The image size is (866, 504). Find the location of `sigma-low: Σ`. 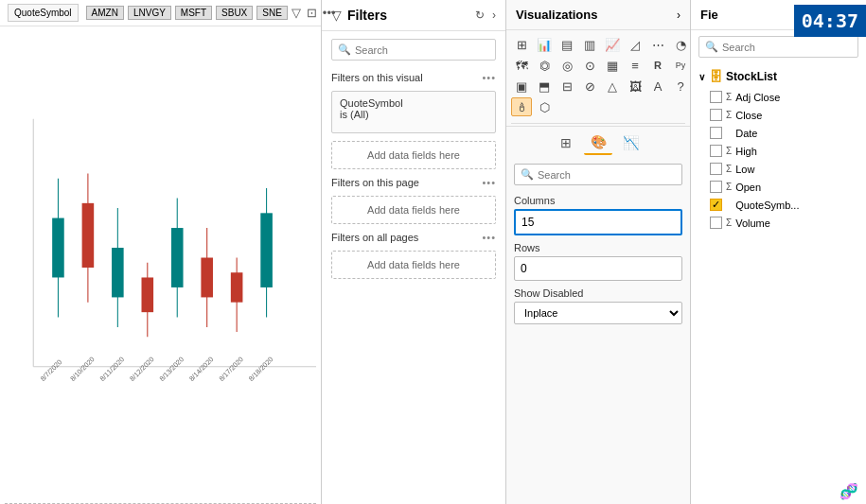

sigma-low: Σ is located at coordinates (729, 168).